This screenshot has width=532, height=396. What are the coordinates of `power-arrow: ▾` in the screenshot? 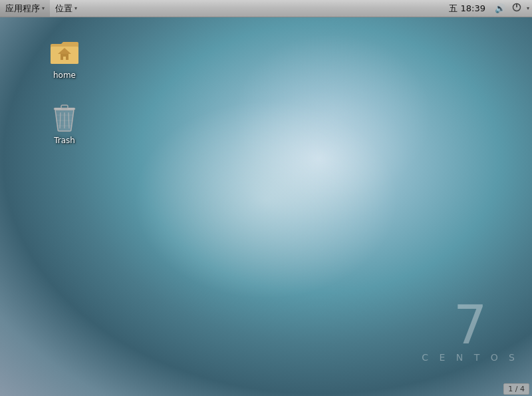 It's located at (528, 8).